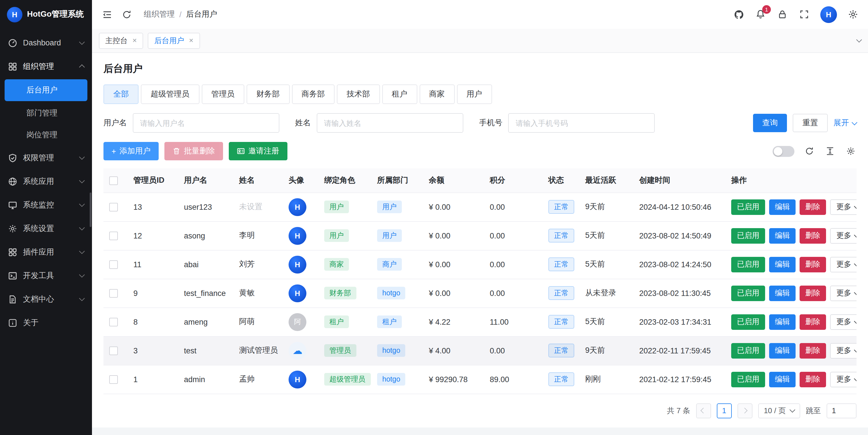  I want to click on avatar: ☁, so click(297, 350).